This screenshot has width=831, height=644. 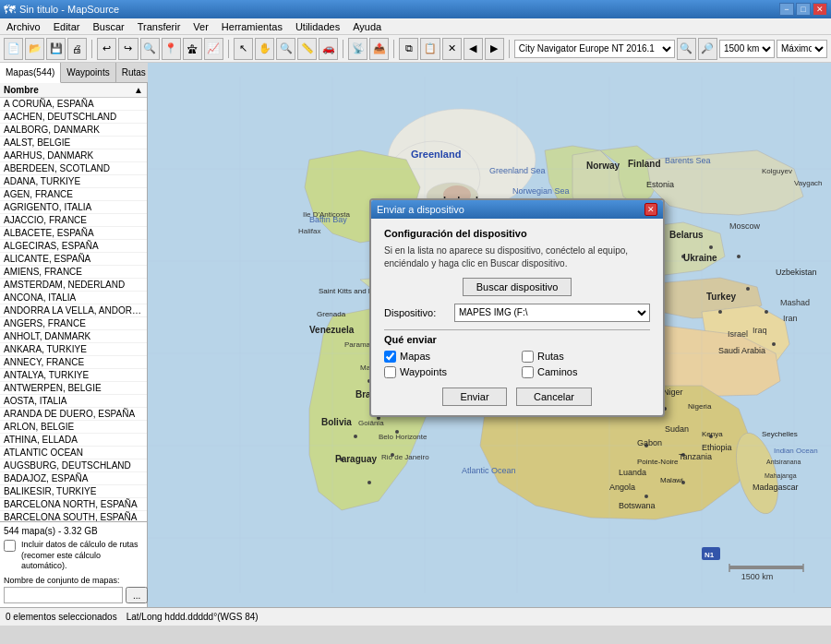 I want to click on list-item: AALST, BELGIE, so click(x=74, y=143).